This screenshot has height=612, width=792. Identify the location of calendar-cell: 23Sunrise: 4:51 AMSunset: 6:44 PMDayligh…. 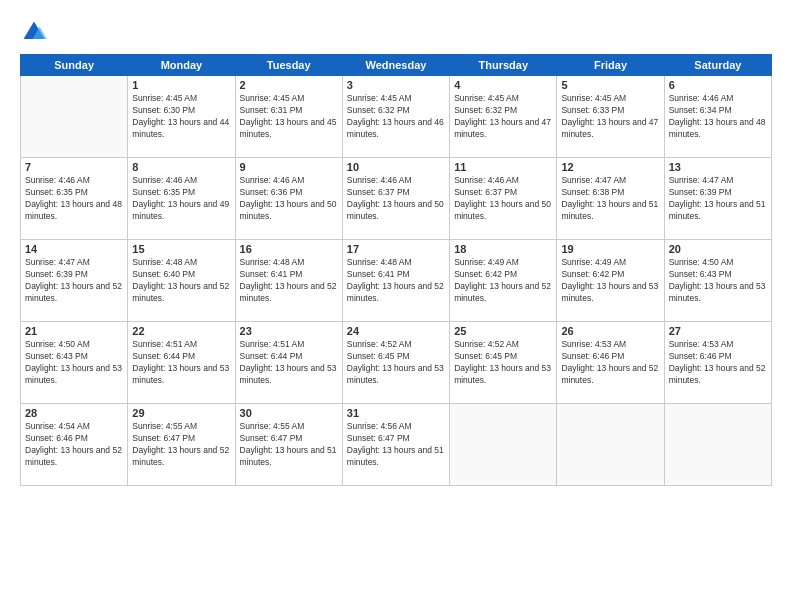
(288, 363).